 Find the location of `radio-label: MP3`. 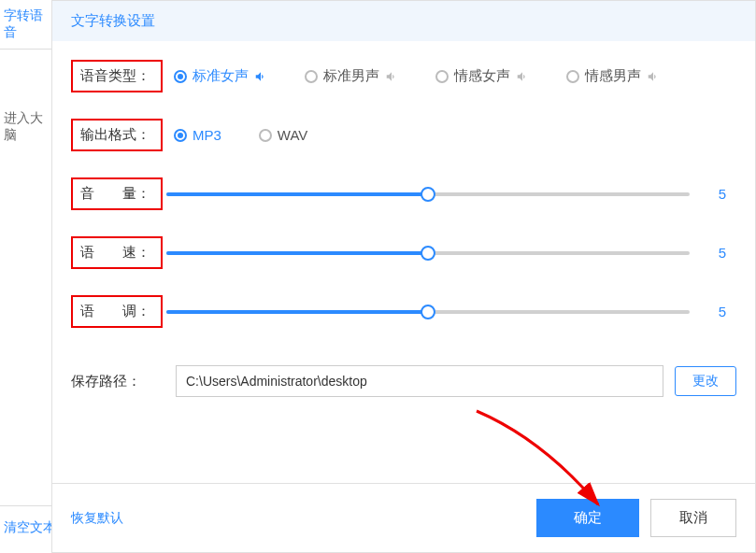

radio-label: MP3 is located at coordinates (207, 135).